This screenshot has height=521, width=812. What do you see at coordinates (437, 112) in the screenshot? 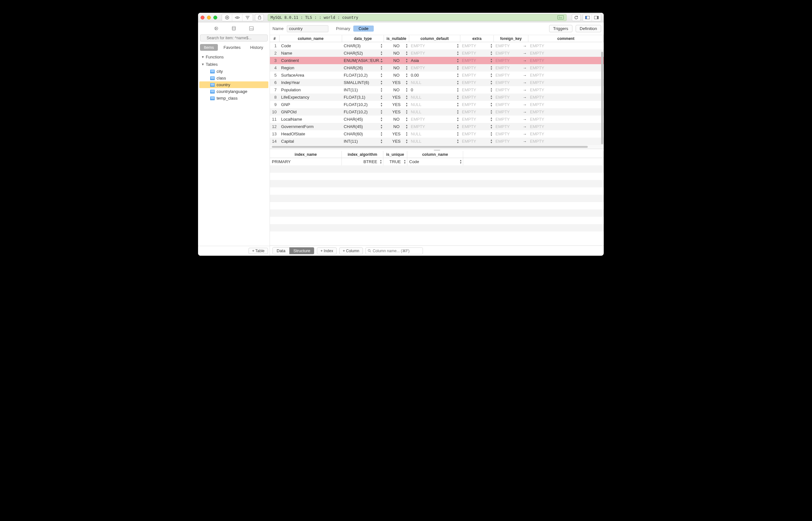
I see `column-row: 10GNPOldFLOAT(10,2)▴▾YES▴▾NULL▴▾EMPTY▴▾E…` at bounding box center [437, 112].